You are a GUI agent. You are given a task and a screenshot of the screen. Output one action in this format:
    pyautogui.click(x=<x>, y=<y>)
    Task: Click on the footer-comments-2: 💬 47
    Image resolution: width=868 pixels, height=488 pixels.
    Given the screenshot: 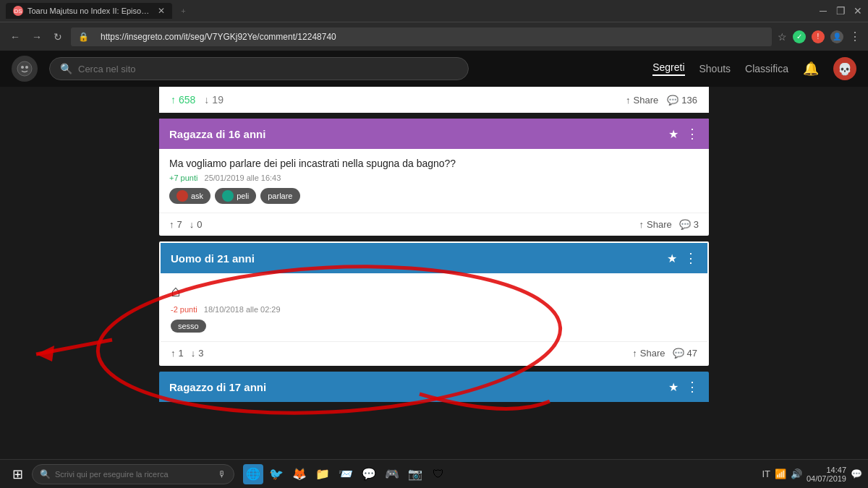 What is the action you would take?
    pyautogui.click(x=685, y=353)
    